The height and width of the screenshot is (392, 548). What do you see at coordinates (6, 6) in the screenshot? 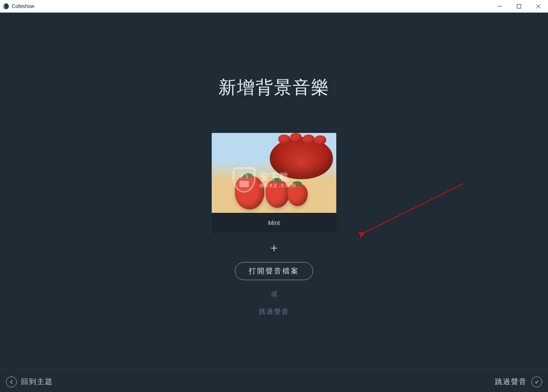
I see `app-icon` at bounding box center [6, 6].